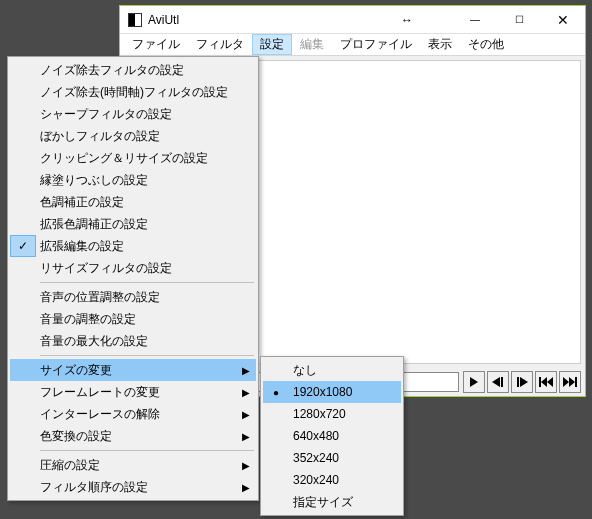  Describe the element at coordinates (23, 246) in the screenshot. I see `check-icon: ✓` at that location.